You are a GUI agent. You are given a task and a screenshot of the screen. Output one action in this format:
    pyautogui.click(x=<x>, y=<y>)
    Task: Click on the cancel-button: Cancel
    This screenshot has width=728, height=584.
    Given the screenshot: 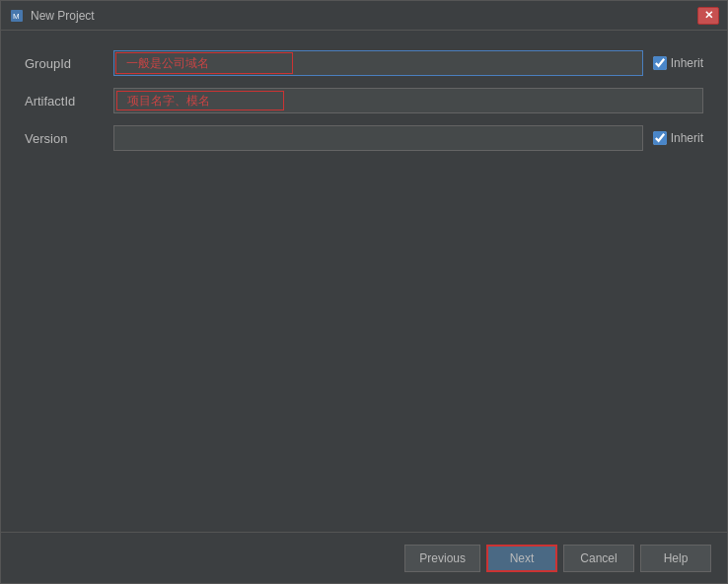 What is the action you would take?
    pyautogui.click(x=599, y=558)
    